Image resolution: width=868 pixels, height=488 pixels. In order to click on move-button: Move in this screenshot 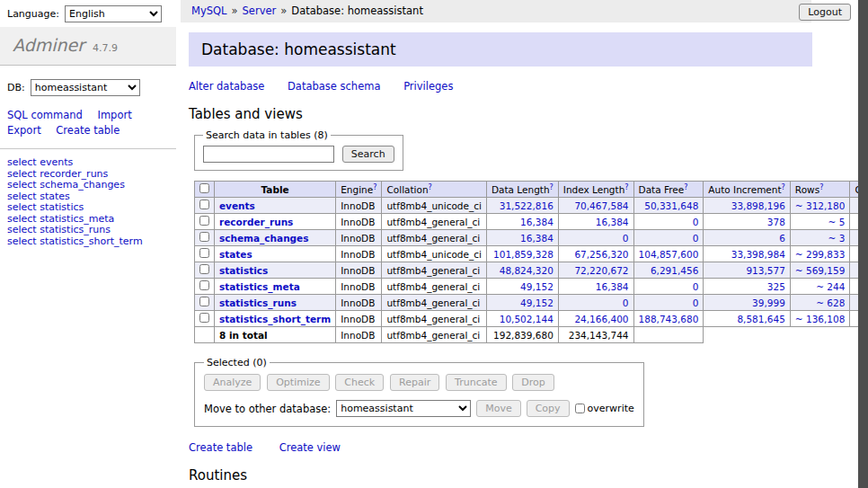, I will do `click(499, 408)`.